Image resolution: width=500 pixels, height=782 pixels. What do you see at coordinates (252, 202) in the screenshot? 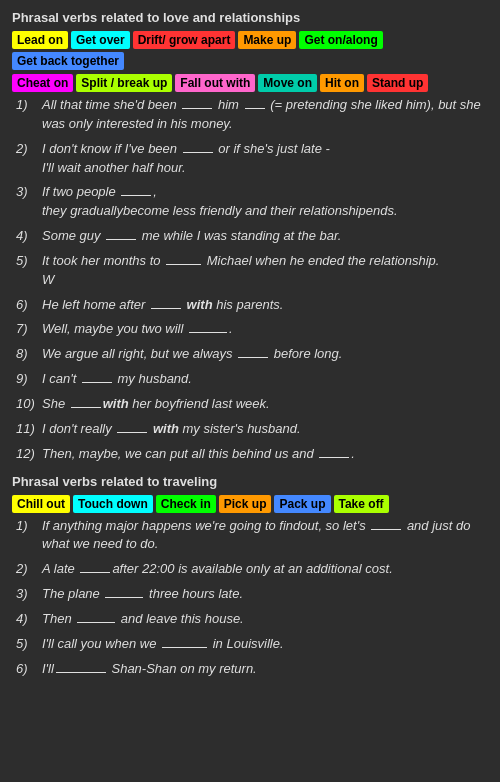
I see `love-q3: 3) If two people ,they graduallybecome l…` at bounding box center [252, 202].